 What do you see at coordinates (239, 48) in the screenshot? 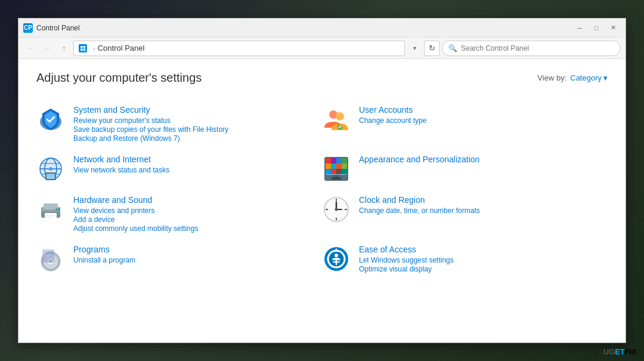
I see `address-path: › Control Panel` at bounding box center [239, 48].